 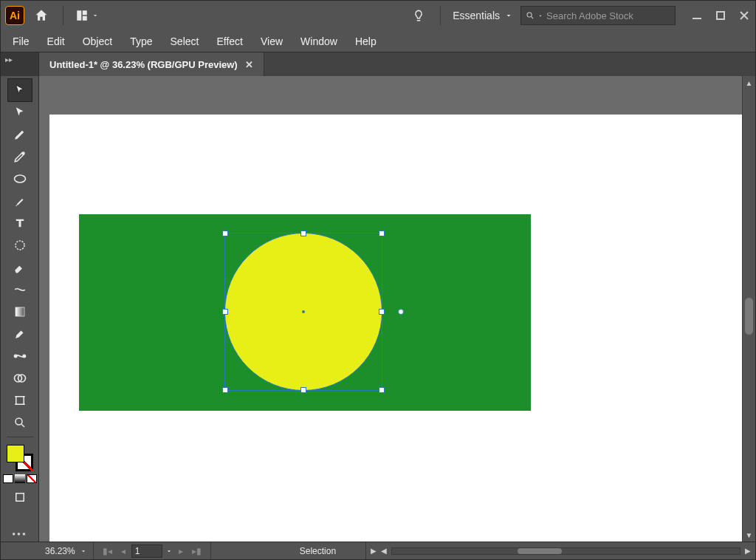 I want to click on fill-stroke-control, so click(x=20, y=458).